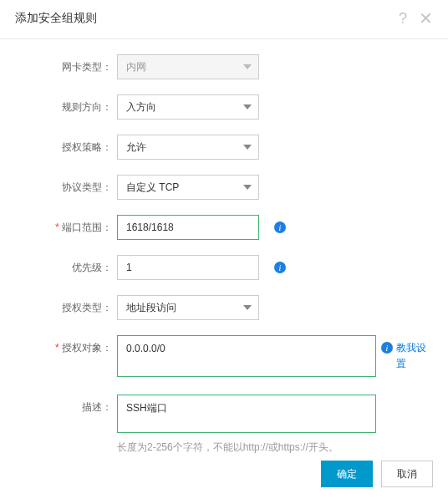 This screenshot has height=499, width=448. What do you see at coordinates (188, 308) in the screenshot?
I see `auth-type-select: 地址段访问` at bounding box center [188, 308].